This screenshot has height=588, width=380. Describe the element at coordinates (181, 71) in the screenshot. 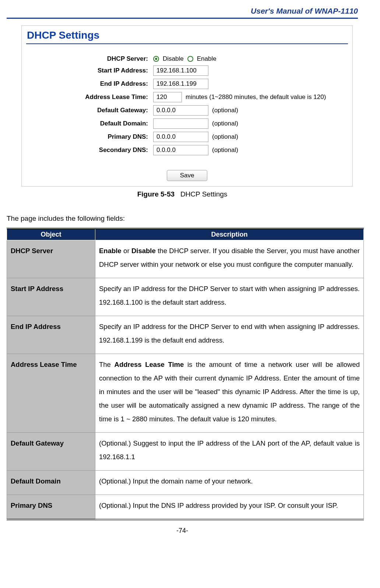

I see `input-start-ip` at that location.